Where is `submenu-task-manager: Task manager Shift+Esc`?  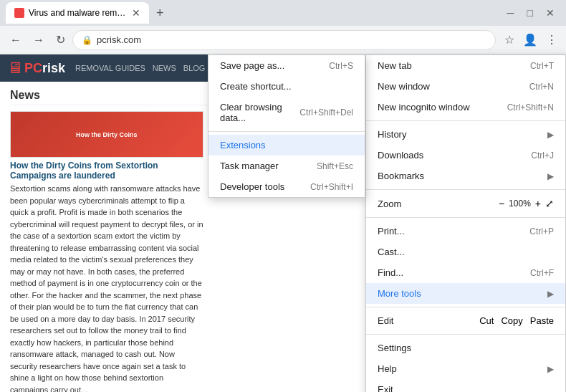 submenu-task-manager: Task manager Shift+Esc is located at coordinates (287, 166).